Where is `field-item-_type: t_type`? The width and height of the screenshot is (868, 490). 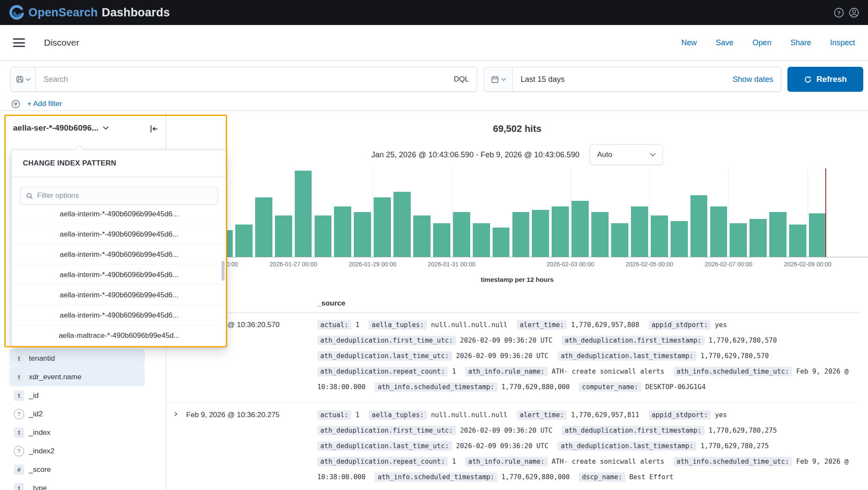
field-item-_type: t_type is located at coordinates (77, 484).